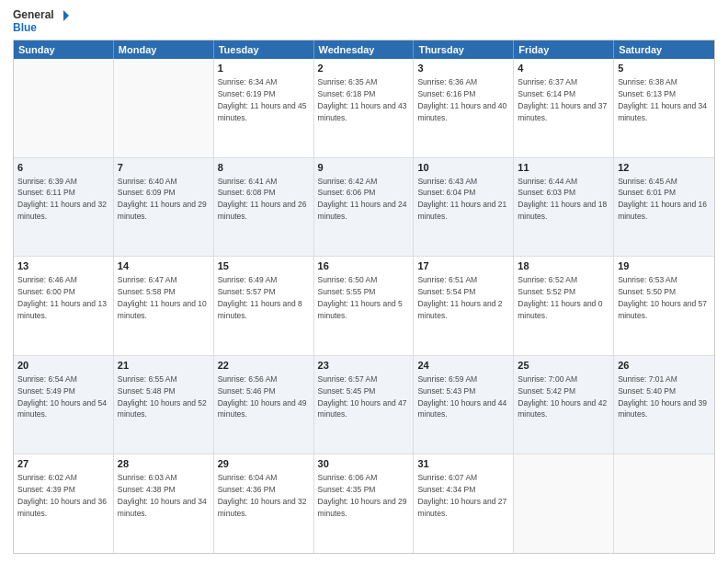 The width and height of the screenshot is (728, 563). Describe the element at coordinates (560, 298) in the screenshot. I see `day-info: Sunrise: 6:52 AM Sunset: 5:52 PM Dayligh…` at that location.